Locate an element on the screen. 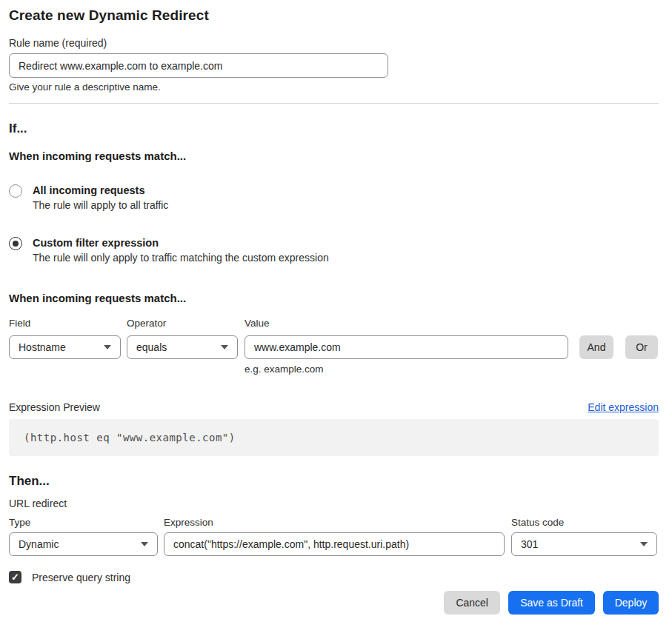 This screenshot has width=672, height=636. operator-label: Operator is located at coordinates (182, 324).